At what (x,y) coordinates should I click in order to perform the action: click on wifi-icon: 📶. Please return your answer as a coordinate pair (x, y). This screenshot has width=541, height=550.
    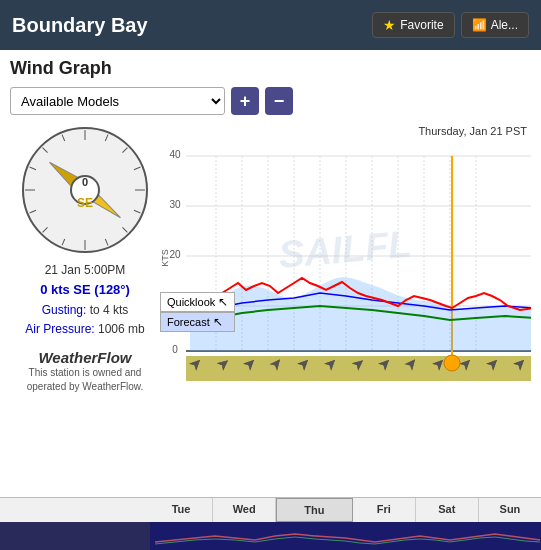
    Looking at the image, I should click on (480, 25).